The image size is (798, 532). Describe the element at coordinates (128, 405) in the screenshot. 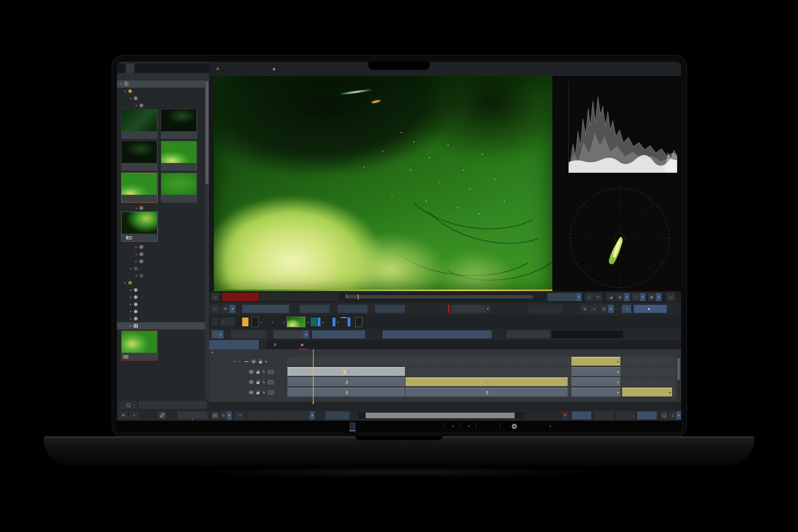

I see `search-button` at that location.